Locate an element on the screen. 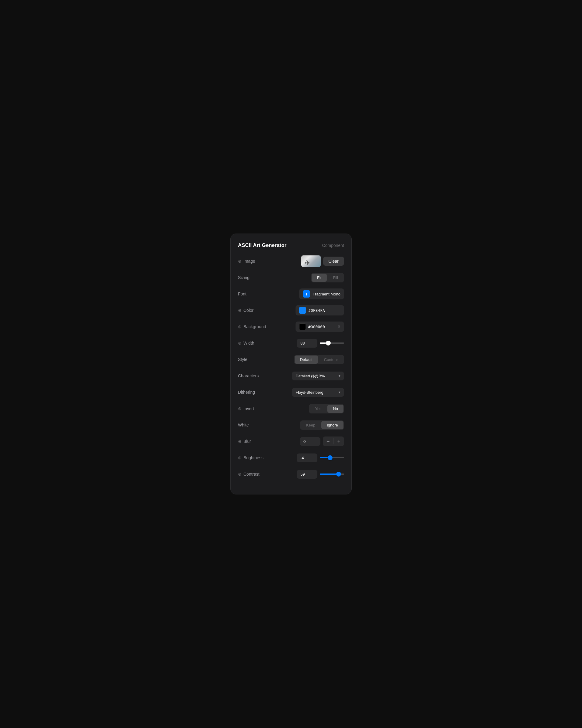 The width and height of the screenshot is (582, 728). background-controls: #000000 × is located at coordinates (320, 327).